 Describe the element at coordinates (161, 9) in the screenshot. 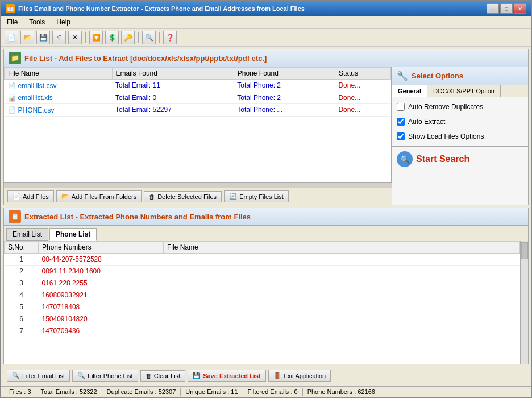

I see `window-title: Files Email and Phone Number Extractor -…` at that location.